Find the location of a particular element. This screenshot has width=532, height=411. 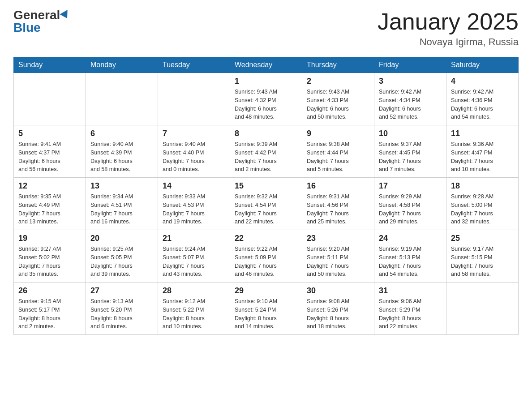

day-number: 6 is located at coordinates (122, 133).